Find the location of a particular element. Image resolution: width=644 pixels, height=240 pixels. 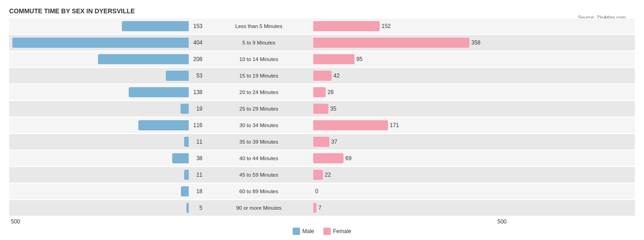

female-value: 69 is located at coordinates (352, 158).